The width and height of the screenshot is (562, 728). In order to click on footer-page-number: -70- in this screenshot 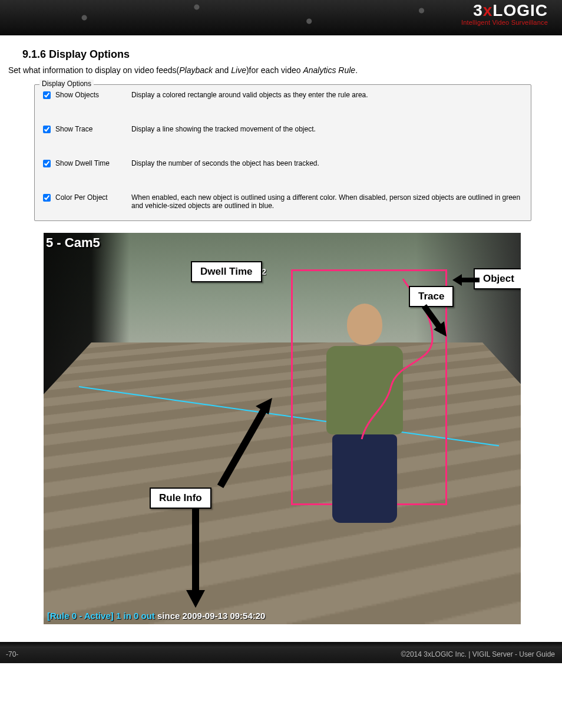, I will do `click(12, 654)`.